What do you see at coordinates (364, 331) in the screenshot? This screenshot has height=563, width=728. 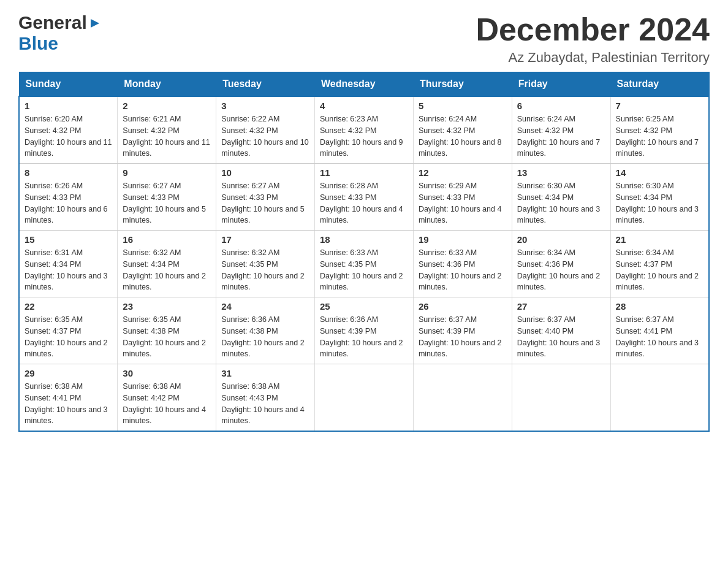 I see `calendar-cell: 25Sunrise: 6:36 AMSunset: 4:39 PMDayligh…` at bounding box center [364, 331].